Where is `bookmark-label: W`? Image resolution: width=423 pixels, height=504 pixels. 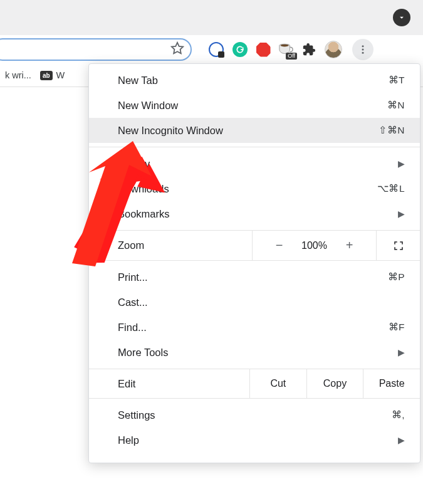
bookmark-label: W is located at coordinates (61, 75).